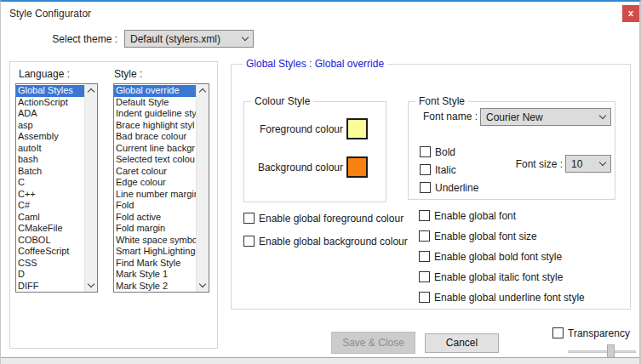 Image resolution: width=641 pixels, height=364 pixels. Describe the element at coordinates (445, 152) in the screenshot. I see `bold-label: Bold` at that location.